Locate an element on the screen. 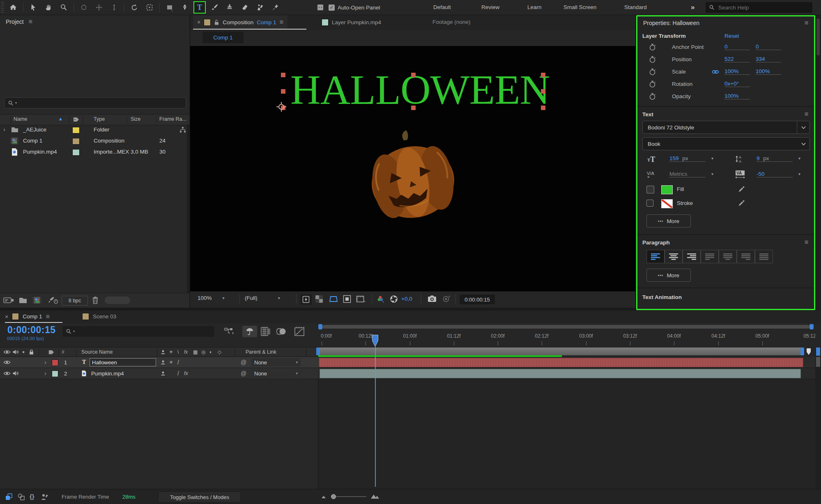 The width and height of the screenshot is (821, 504). workspace-learn: Learn is located at coordinates (535, 7).